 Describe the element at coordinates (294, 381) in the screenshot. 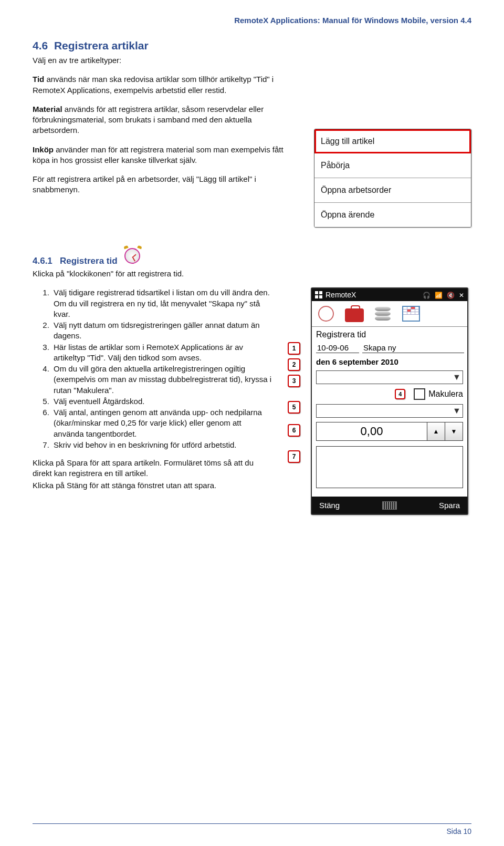

I see `callout-3: 3` at that location.